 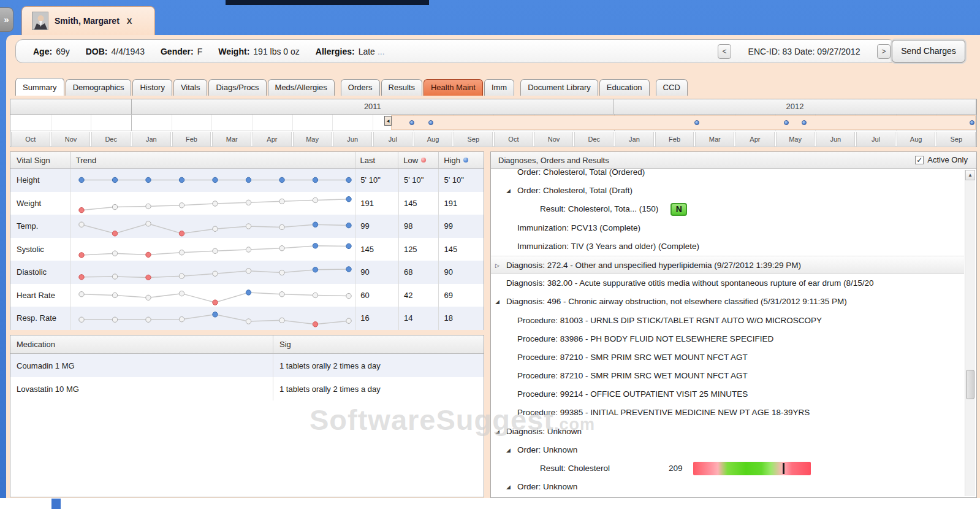 What do you see at coordinates (727, 450) in the screenshot?
I see `dor-item-15: ◢Order: Unknown` at bounding box center [727, 450].